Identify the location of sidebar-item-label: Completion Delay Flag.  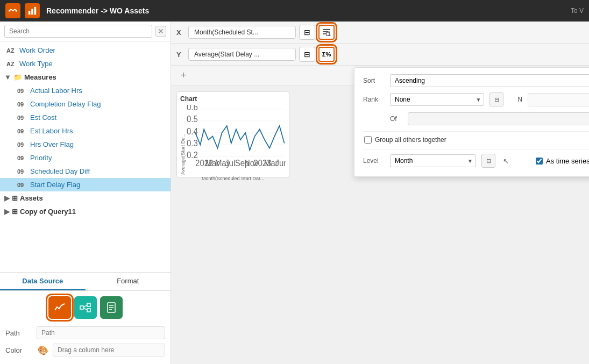
(66, 104).